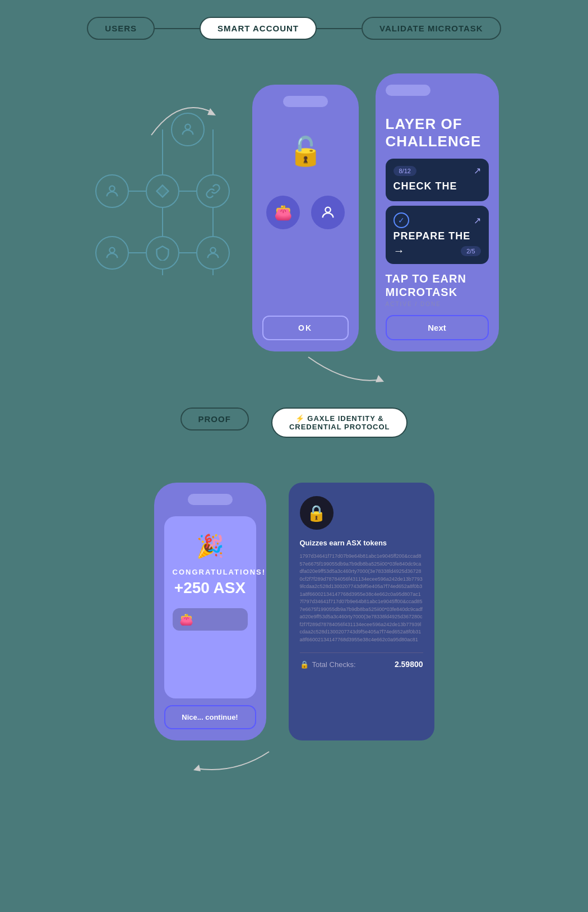 Image resolution: width=588 pixels, height=912 pixels. What do you see at coordinates (215, 419) in the screenshot?
I see `proof-label: PROOF` at bounding box center [215, 419].